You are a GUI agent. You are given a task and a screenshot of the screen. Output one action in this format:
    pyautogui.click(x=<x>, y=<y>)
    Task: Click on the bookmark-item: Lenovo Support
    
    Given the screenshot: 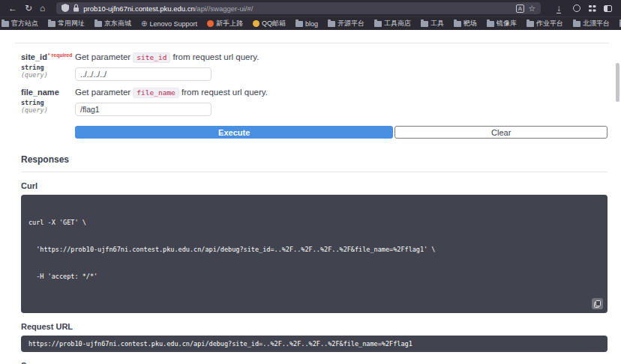 What is the action you would take?
    pyautogui.click(x=170, y=24)
    